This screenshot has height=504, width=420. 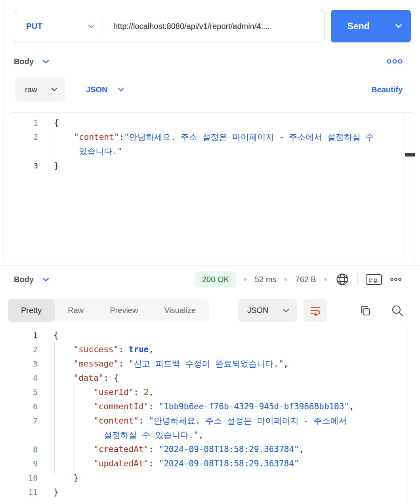 What do you see at coordinates (258, 311) in the screenshot?
I see `response-format-label: JSON` at bounding box center [258, 311].